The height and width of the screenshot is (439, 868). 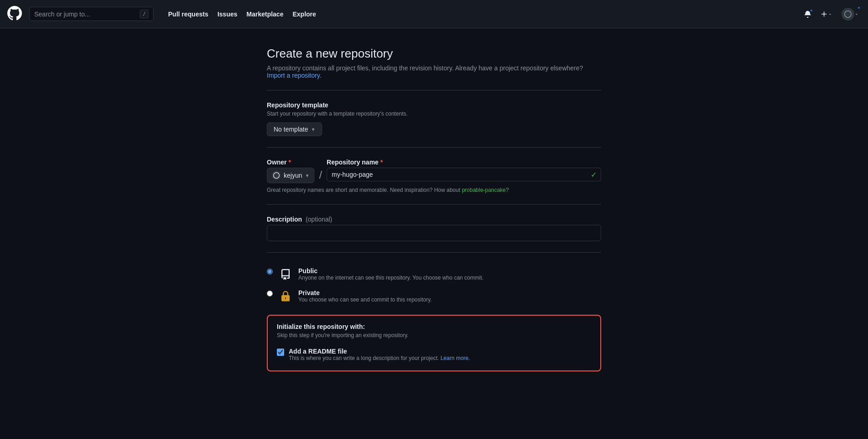 What do you see at coordinates (848, 14) in the screenshot?
I see `user-avatar` at bounding box center [848, 14].